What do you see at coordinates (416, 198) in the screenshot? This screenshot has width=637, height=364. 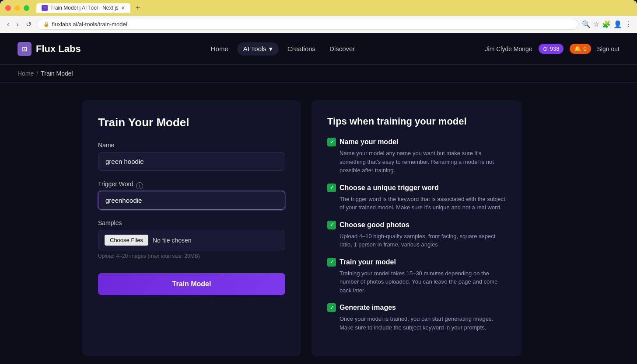 I see `tip-item-2: ✓ Choose a unique trigger word The trigg…` at bounding box center [416, 198].